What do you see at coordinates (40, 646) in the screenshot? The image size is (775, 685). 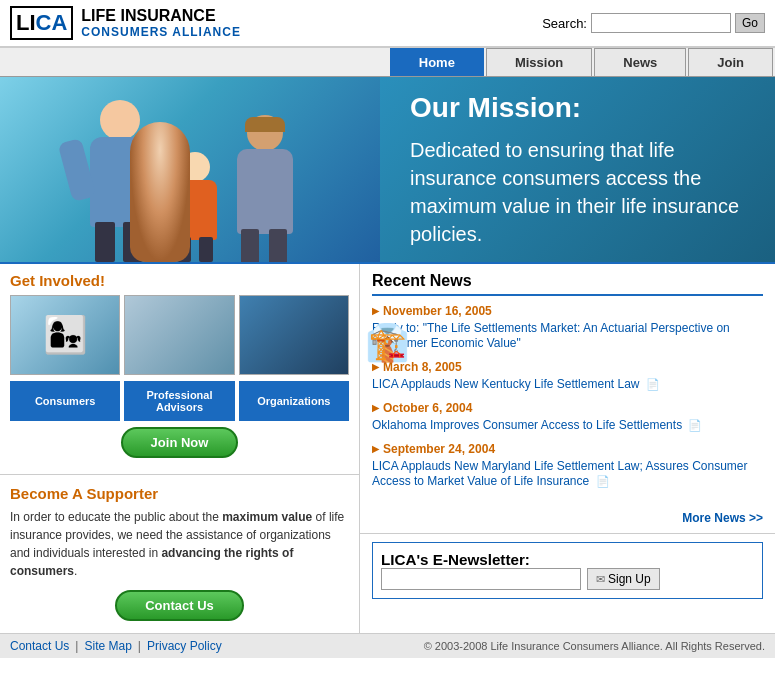 I see `footer-contact-link: Contact Us` at bounding box center [40, 646].